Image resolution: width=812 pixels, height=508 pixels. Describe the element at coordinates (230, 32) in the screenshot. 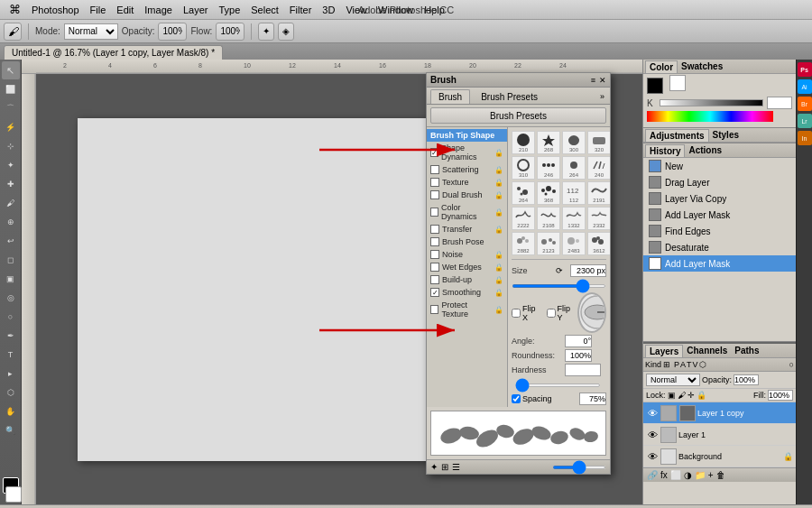

I see `flow-input` at that location.